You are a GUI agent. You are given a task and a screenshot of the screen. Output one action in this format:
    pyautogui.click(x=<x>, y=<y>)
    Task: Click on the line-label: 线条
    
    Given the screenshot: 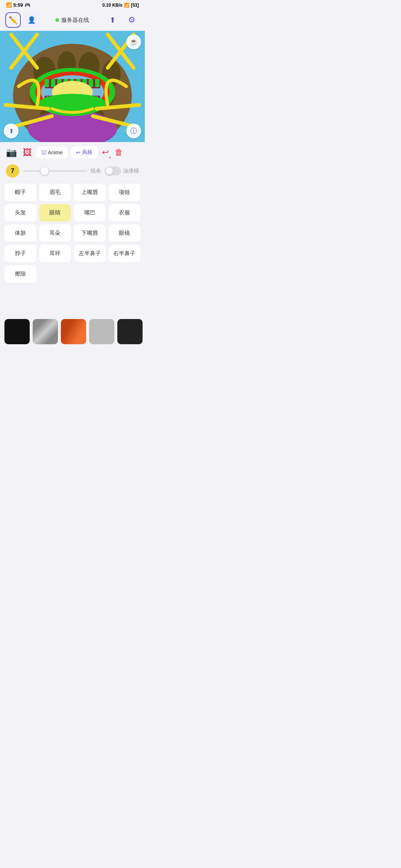 What is the action you would take?
    pyautogui.click(x=96, y=171)
    